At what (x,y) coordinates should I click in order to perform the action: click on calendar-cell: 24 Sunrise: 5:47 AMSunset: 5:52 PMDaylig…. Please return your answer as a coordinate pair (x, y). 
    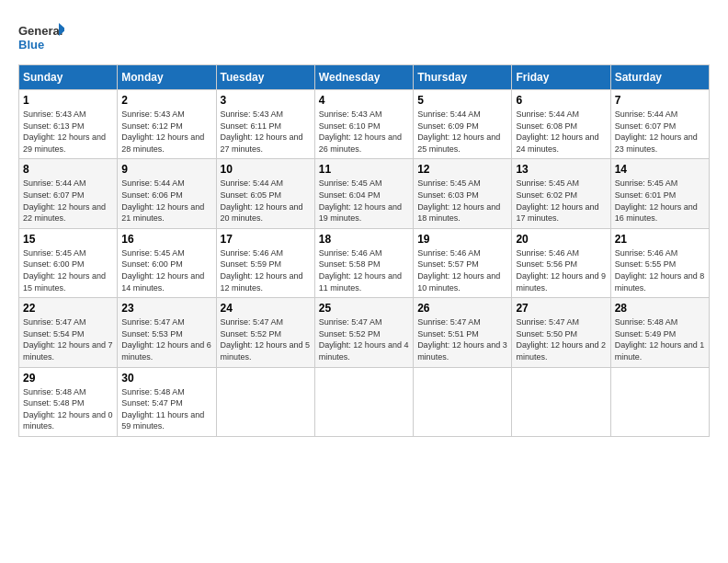
    Looking at the image, I should click on (265, 333).